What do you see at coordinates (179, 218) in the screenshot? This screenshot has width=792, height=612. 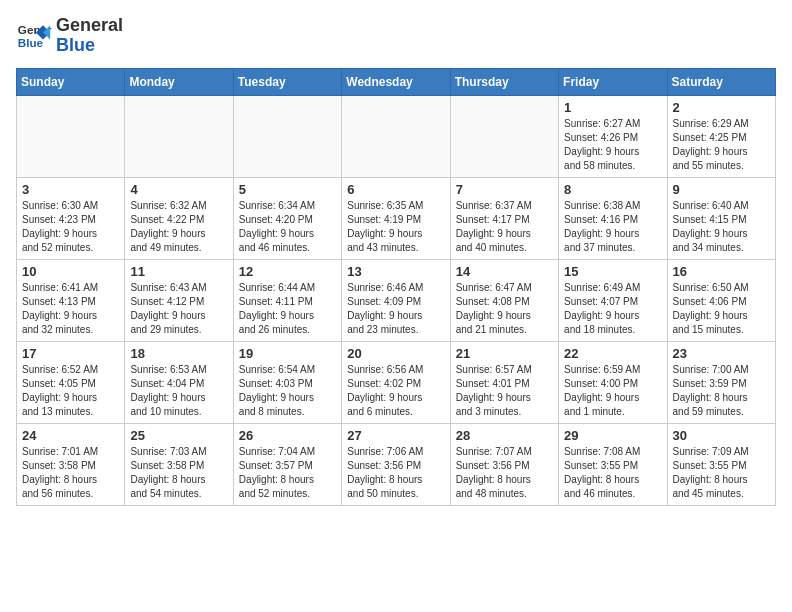 I see `calendar-day-4: 4Sunrise: 6:32 AM Sunset: 4:22 PM Daylig…` at bounding box center [179, 218].